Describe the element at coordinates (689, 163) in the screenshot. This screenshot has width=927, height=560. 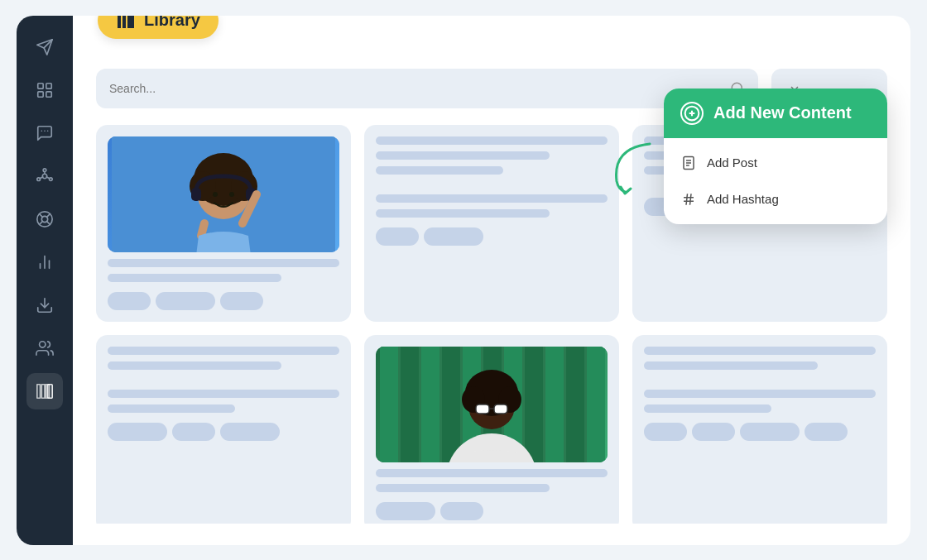
I see `doc-icon` at that location.